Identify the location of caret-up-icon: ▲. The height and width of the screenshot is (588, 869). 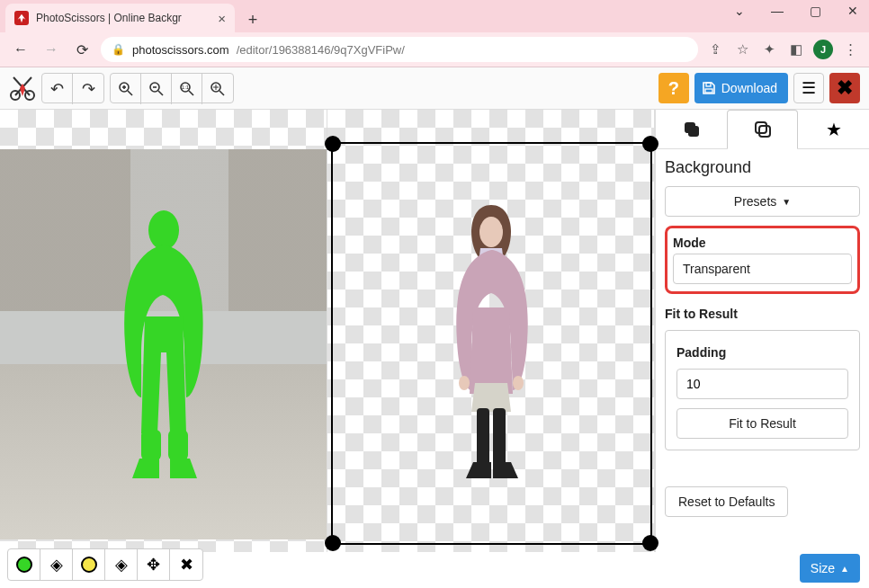
(845, 568).